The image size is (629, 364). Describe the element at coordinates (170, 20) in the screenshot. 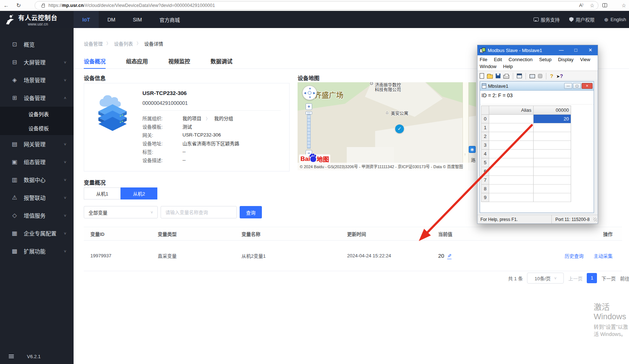

I see `nav-tab-mall: 官方商城` at that location.